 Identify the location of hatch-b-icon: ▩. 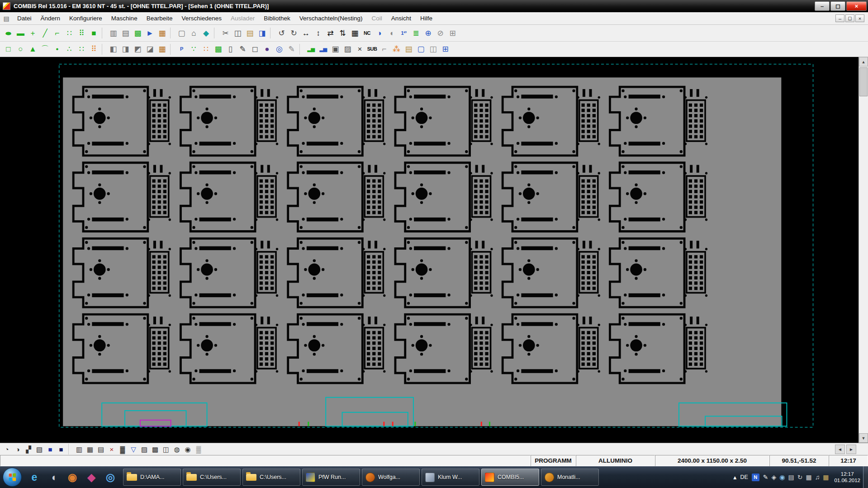
(155, 450).